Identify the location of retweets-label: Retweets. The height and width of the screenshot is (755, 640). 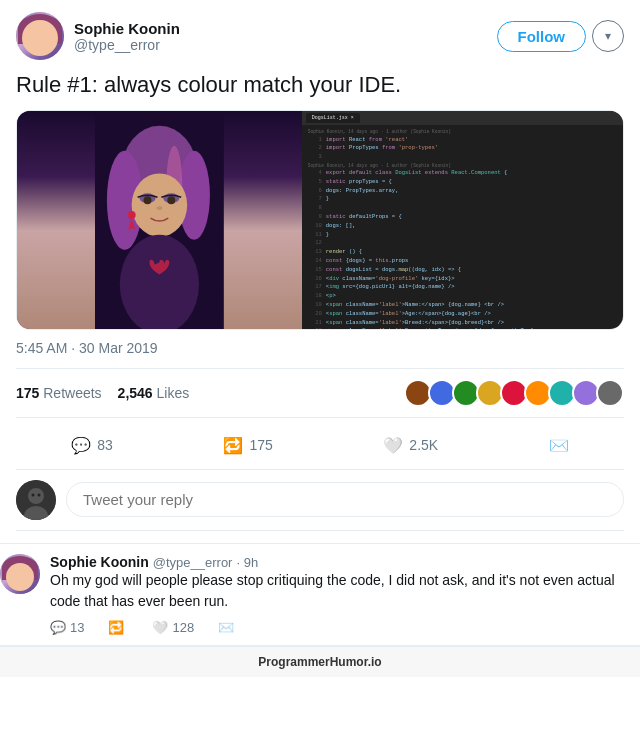
(72, 393).